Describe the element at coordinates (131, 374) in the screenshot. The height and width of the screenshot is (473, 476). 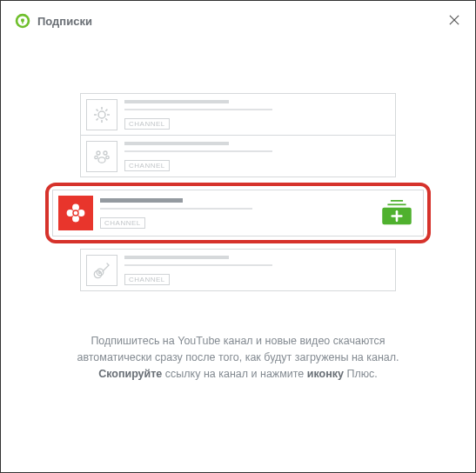
I see `help-bold1: Скопируйте` at that location.